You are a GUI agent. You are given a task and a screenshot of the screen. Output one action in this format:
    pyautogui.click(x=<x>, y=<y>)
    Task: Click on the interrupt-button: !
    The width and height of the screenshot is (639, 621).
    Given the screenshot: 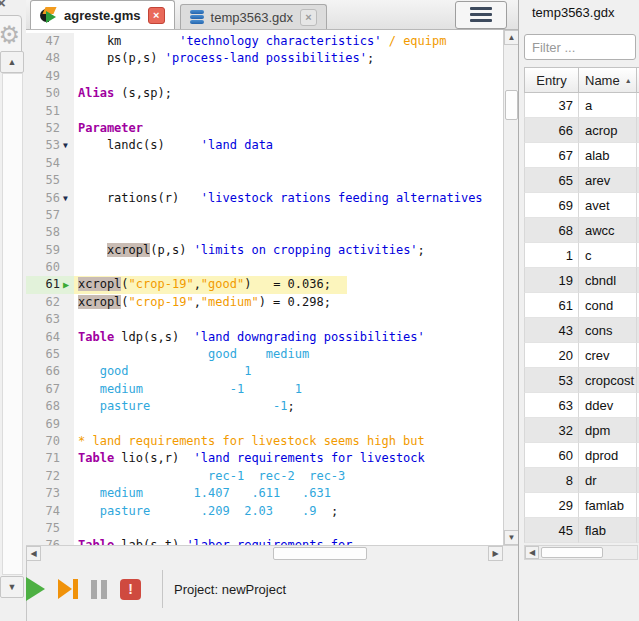 What is the action you would take?
    pyautogui.click(x=130, y=590)
    